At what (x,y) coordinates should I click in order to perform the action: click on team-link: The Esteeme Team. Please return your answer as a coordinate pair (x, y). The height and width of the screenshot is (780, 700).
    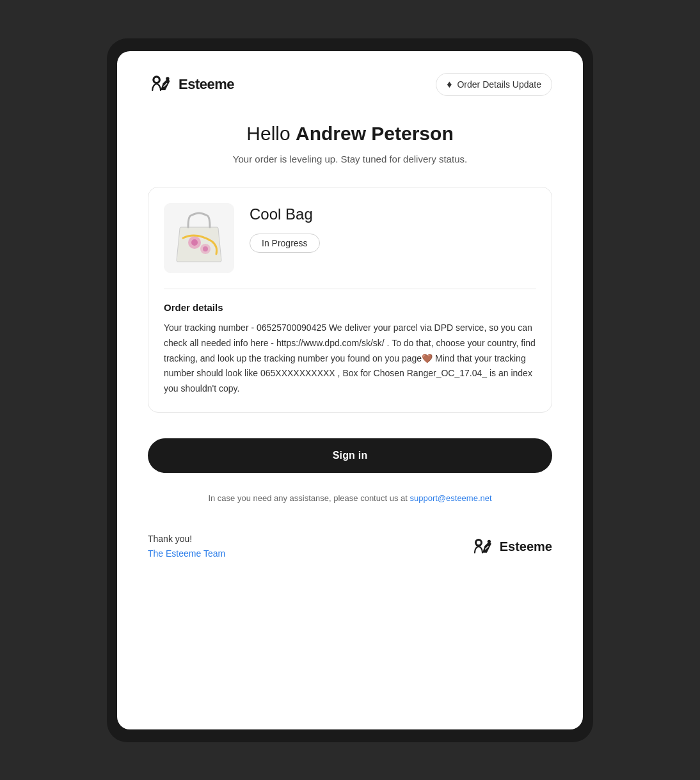
    Looking at the image, I should click on (187, 553).